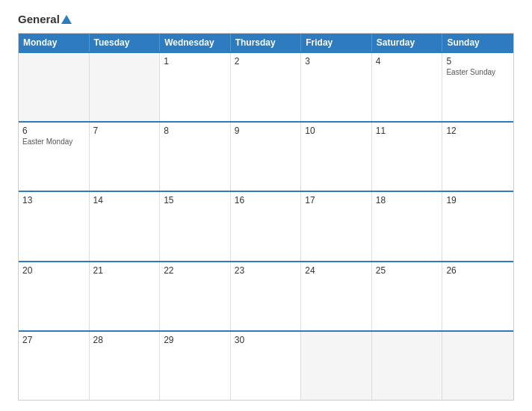 This screenshot has height=411, width=532. I want to click on holiday-label: Easter Sunday, so click(478, 72).